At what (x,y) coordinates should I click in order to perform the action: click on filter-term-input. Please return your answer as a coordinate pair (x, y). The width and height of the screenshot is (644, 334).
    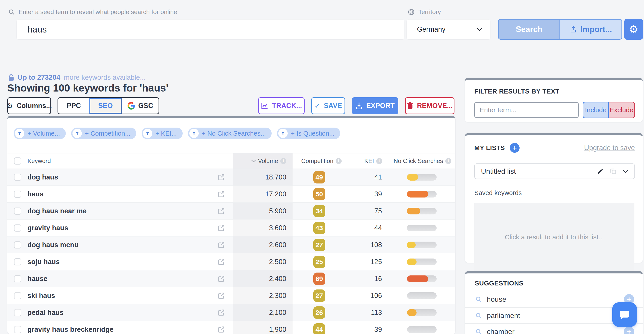
    Looking at the image, I should click on (526, 110).